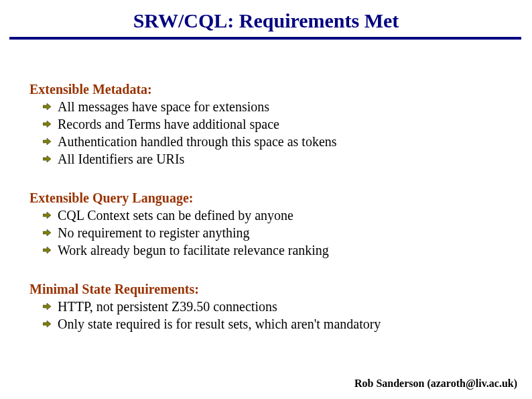 This screenshot has width=532, height=399. What do you see at coordinates (271, 250) in the screenshot?
I see `list-item: Work already begun to facilitate relevan…` at bounding box center [271, 250].